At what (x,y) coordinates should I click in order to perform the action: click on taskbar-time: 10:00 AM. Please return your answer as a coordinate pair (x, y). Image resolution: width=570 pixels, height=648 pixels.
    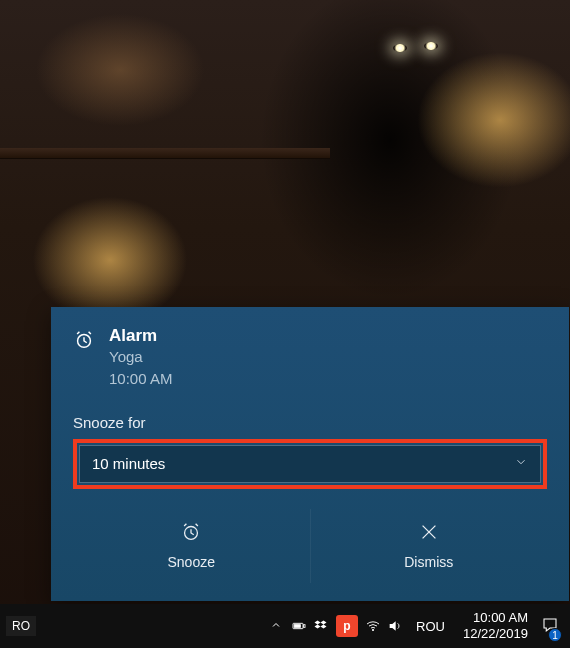
    Looking at the image, I should click on (496, 618).